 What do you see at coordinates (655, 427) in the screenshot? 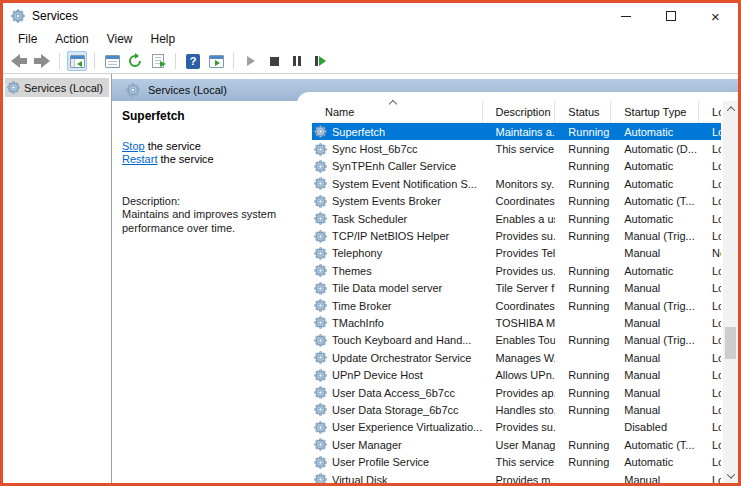
I see `cell-startup-type: Disabled` at bounding box center [655, 427].